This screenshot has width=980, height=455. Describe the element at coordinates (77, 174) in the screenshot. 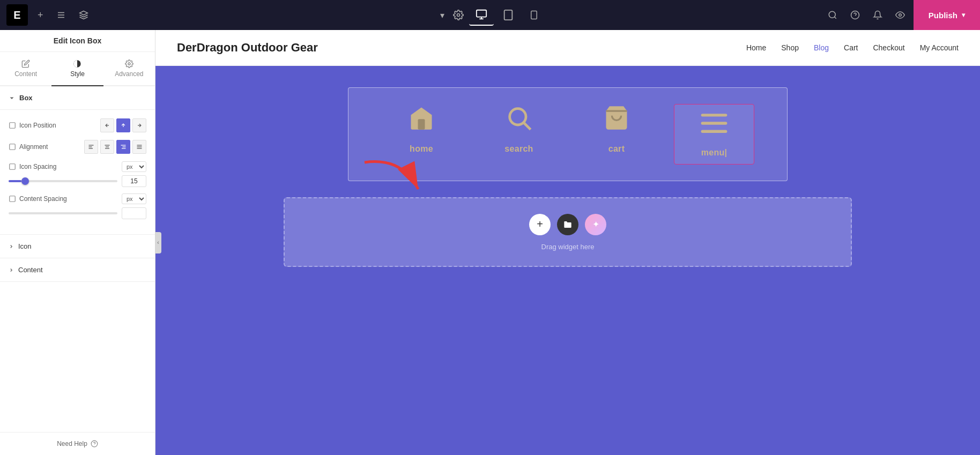

I see `icon-spacing-control: Icon Spacing px em % 15` at that location.